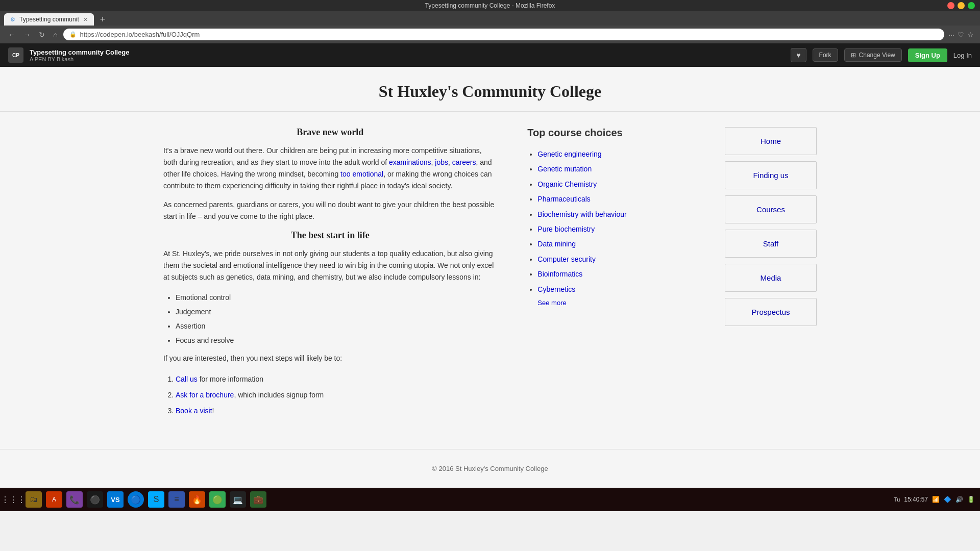 The height and width of the screenshot is (551, 980). Describe the element at coordinates (616, 259) in the screenshot. I see `course-item: Computer security` at that location.